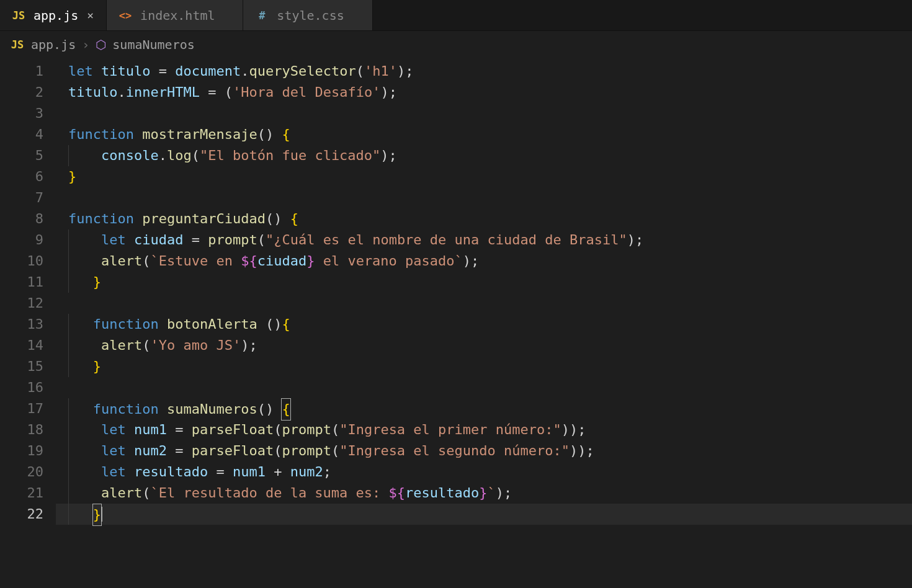 This screenshot has height=588, width=912. Describe the element at coordinates (22, 71) in the screenshot. I see `line-number: 1` at that location.